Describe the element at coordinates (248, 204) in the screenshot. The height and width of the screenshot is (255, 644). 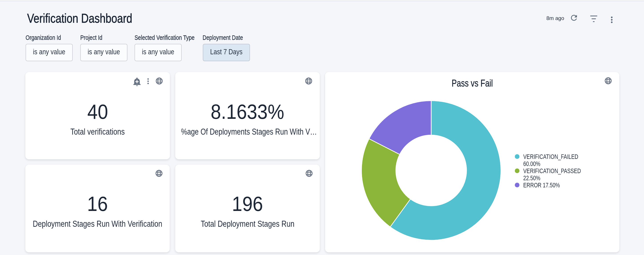
I see `tile-value-text: 196` at that location.